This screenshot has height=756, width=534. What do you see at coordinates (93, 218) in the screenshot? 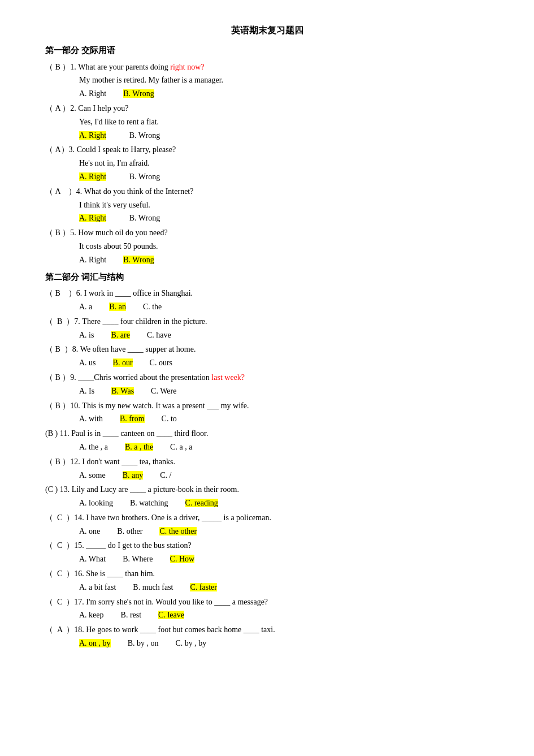
I see `q4-optionA: A. Right` at bounding box center [93, 218].